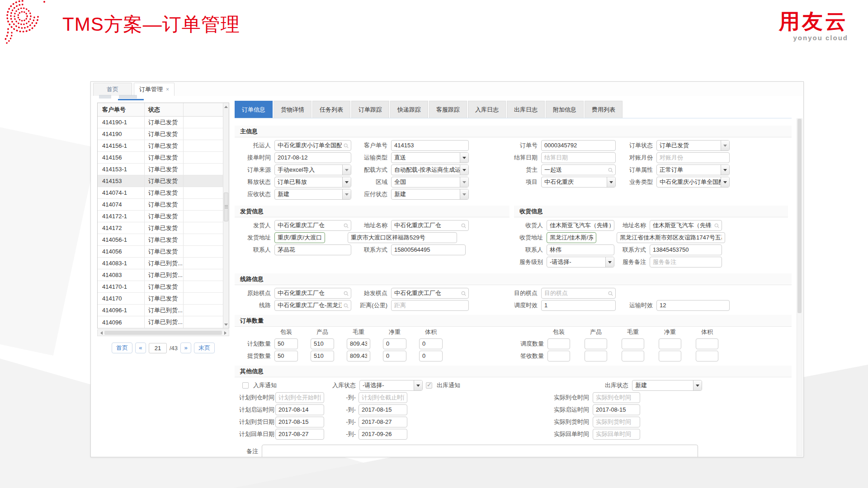  Describe the element at coordinates (163, 287) in the screenshot. I see `list-item: 414170-1订单已发货` at that location.